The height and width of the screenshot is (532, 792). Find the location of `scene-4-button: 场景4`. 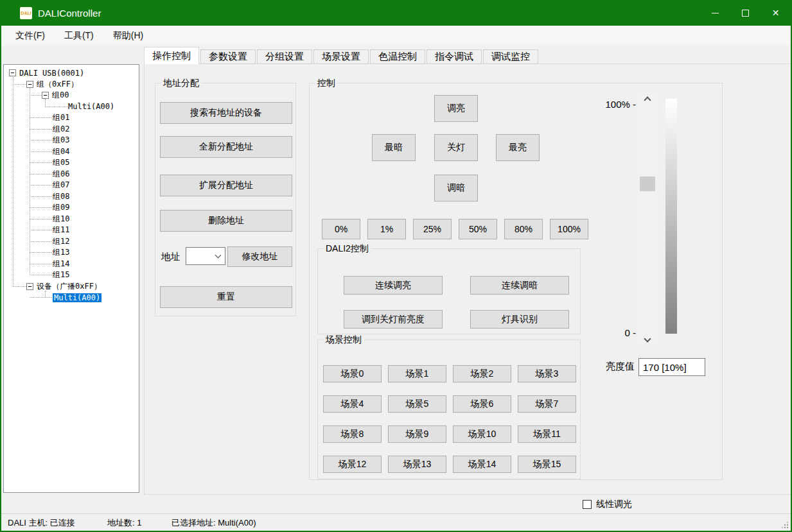

scene-4-button: 场景4 is located at coordinates (352, 404).